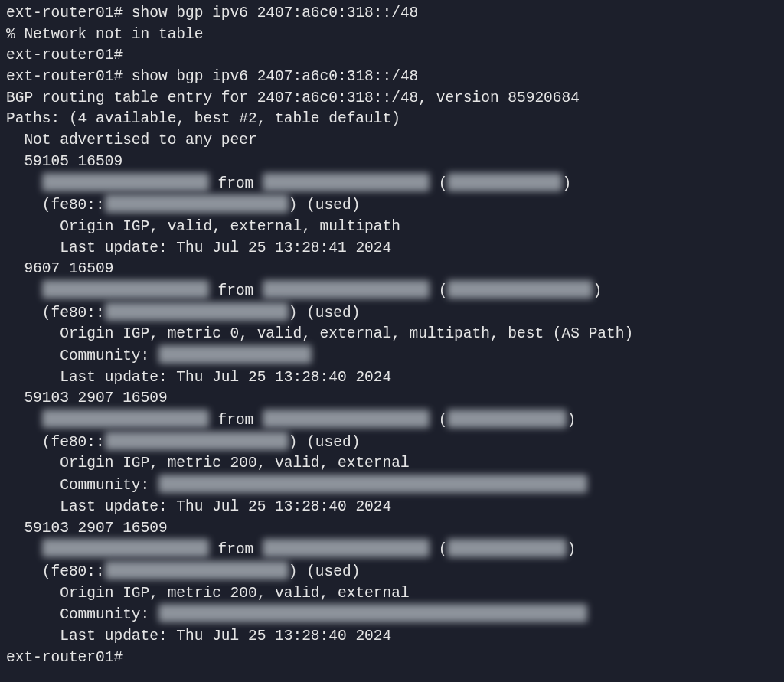 The width and height of the screenshot is (784, 682). What do you see at coordinates (204, 119) in the screenshot?
I see `text-segment: Paths: (4 available, best #2, table defa…` at bounding box center [204, 119].